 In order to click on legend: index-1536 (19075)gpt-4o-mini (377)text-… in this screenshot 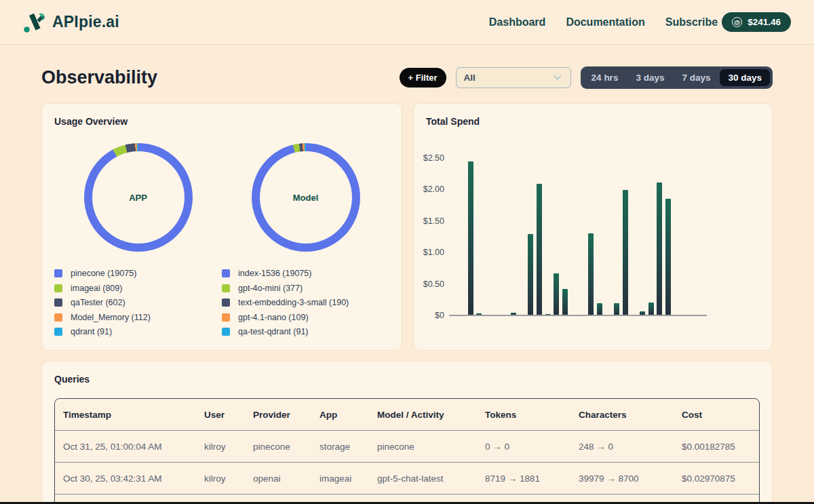, I will do `click(305, 303)`.